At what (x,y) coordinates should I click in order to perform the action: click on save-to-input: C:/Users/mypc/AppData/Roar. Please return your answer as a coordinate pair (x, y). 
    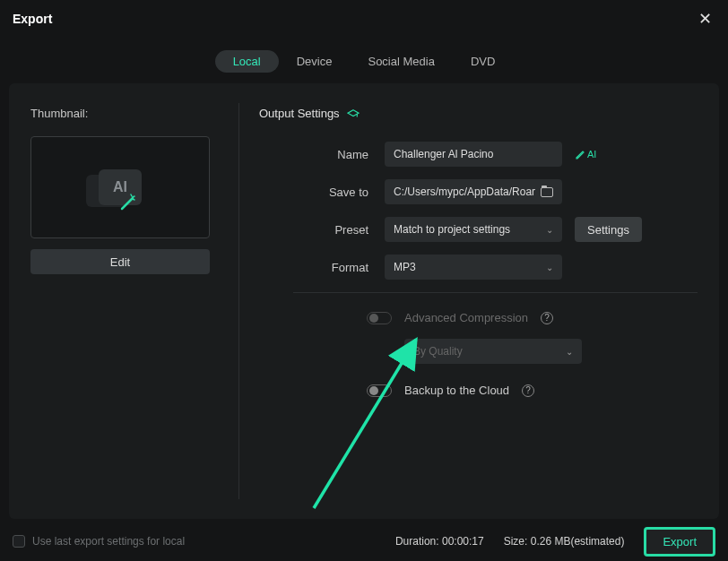
    Looking at the image, I should click on (473, 192).